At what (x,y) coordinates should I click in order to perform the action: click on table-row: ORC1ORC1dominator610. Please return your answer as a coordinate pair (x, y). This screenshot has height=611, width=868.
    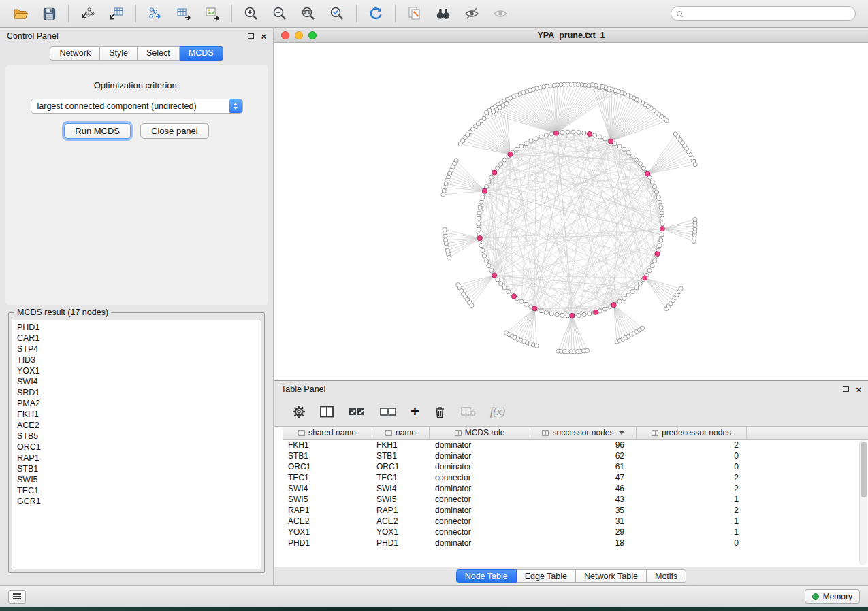
    Looking at the image, I should click on (575, 467).